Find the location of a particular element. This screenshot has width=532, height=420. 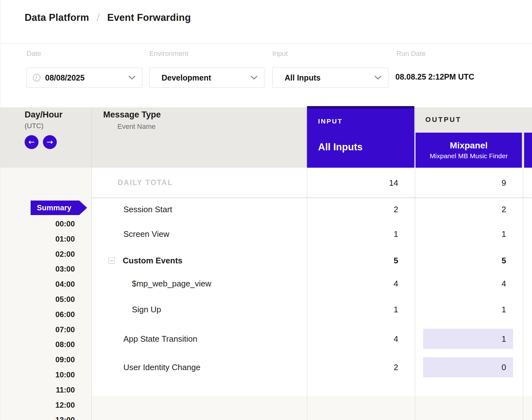

daily-total-output-value: 9 is located at coordinates (504, 183).